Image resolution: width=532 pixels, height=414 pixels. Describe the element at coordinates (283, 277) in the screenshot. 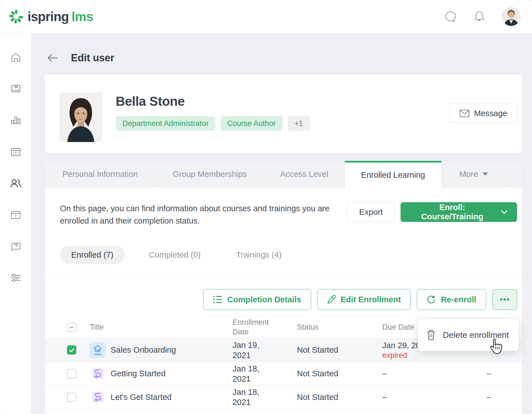

I see `section-divider` at that location.